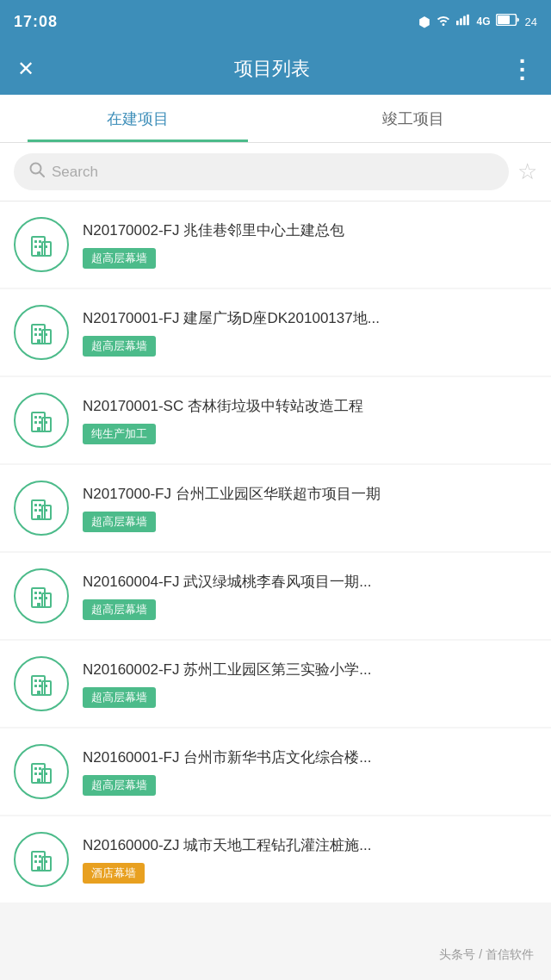 The image size is (551, 980). What do you see at coordinates (276, 172) in the screenshot?
I see `search-bar: ☆` at bounding box center [276, 172].